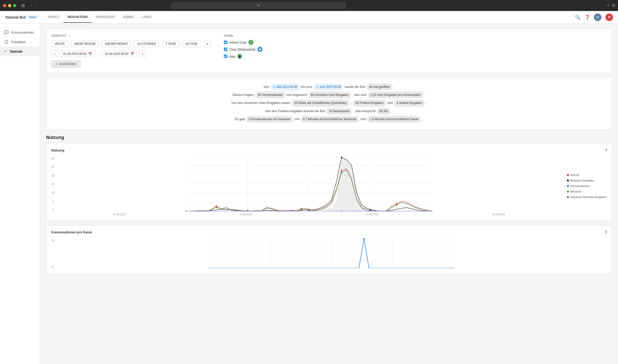 The height and width of the screenshot is (364, 618). What do you see at coordinates (70, 36) in the screenshot?
I see `info-icon: ℹ` at bounding box center [70, 36].